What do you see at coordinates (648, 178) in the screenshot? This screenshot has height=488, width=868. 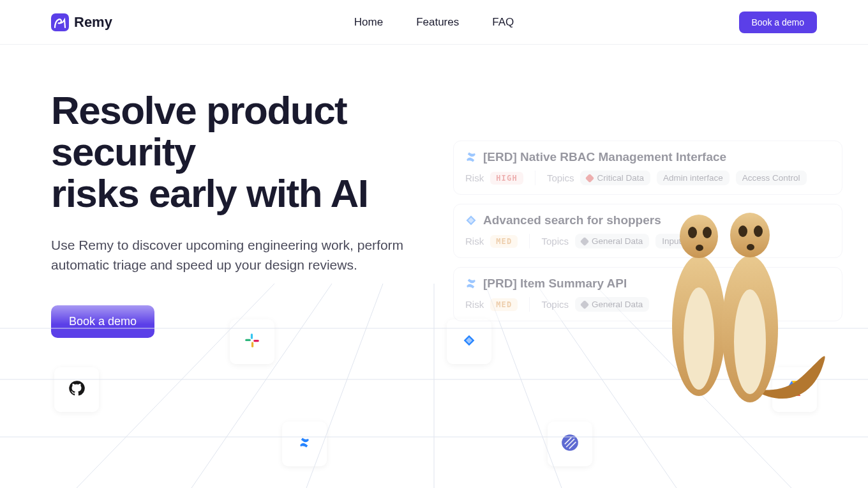 I see `card-meta: RiskHIGHTopicsCritical DataAdmin interfa…` at bounding box center [648, 178].